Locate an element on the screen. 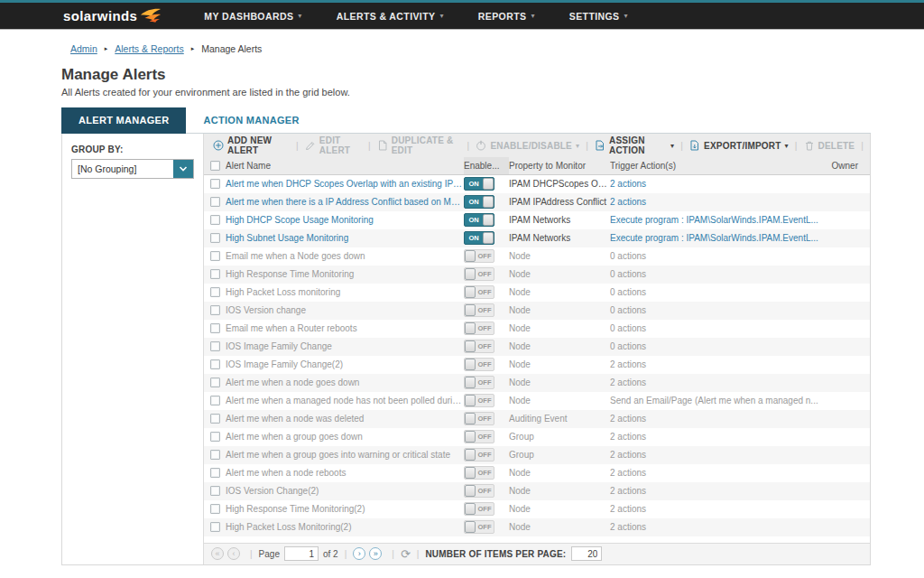  prev-page-button: ‹ is located at coordinates (234, 554).